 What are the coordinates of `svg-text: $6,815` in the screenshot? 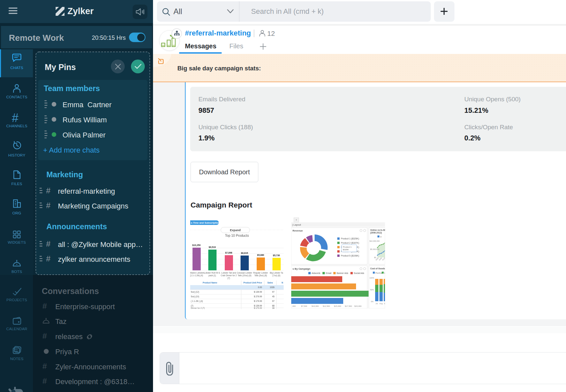 It's located at (244, 253).